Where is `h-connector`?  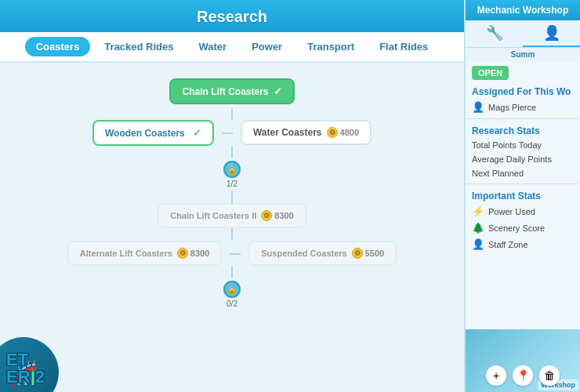 h-connector is located at coordinates (227, 133).